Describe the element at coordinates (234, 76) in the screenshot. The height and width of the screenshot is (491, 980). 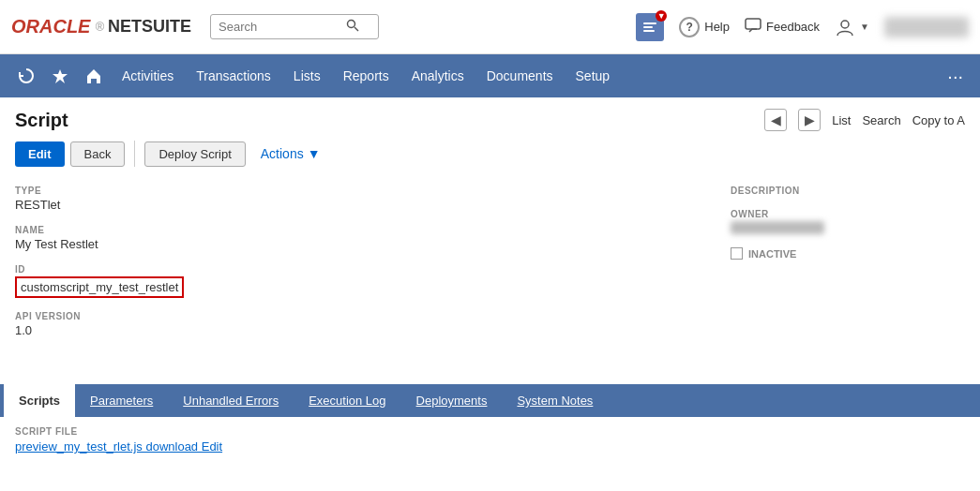
I see `nav-transactions: Transactions` at that location.